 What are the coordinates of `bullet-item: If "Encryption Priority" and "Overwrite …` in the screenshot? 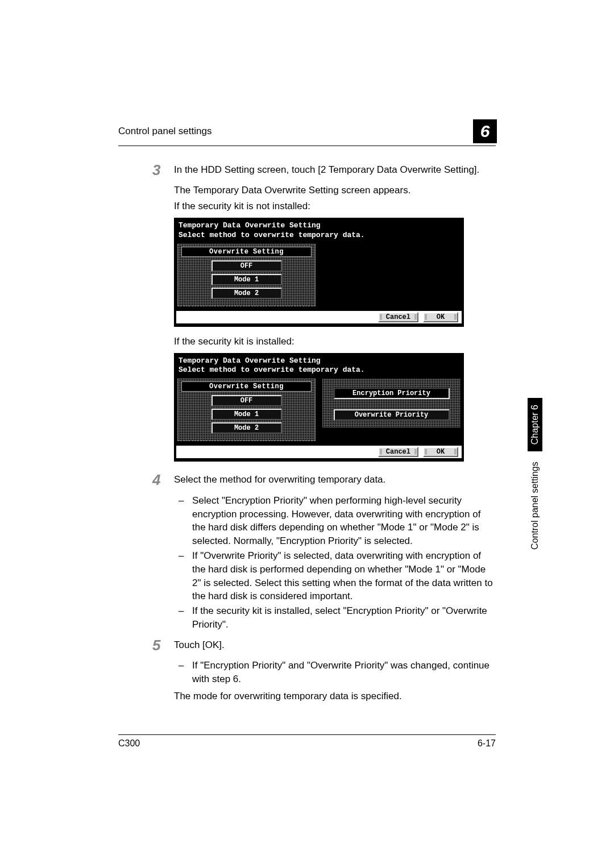 It's located at (335, 672).